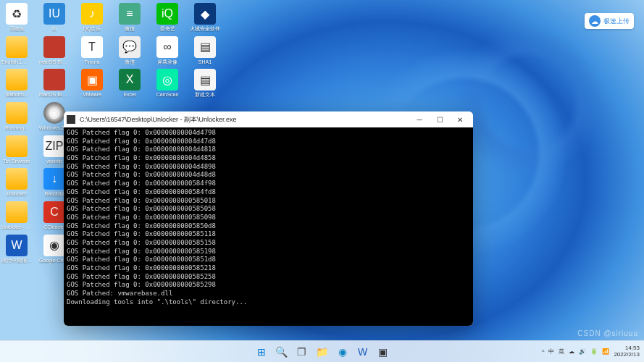  What do you see at coordinates (92, 14) in the screenshot?
I see `app-qq-icon: ♪` at bounding box center [92, 14].